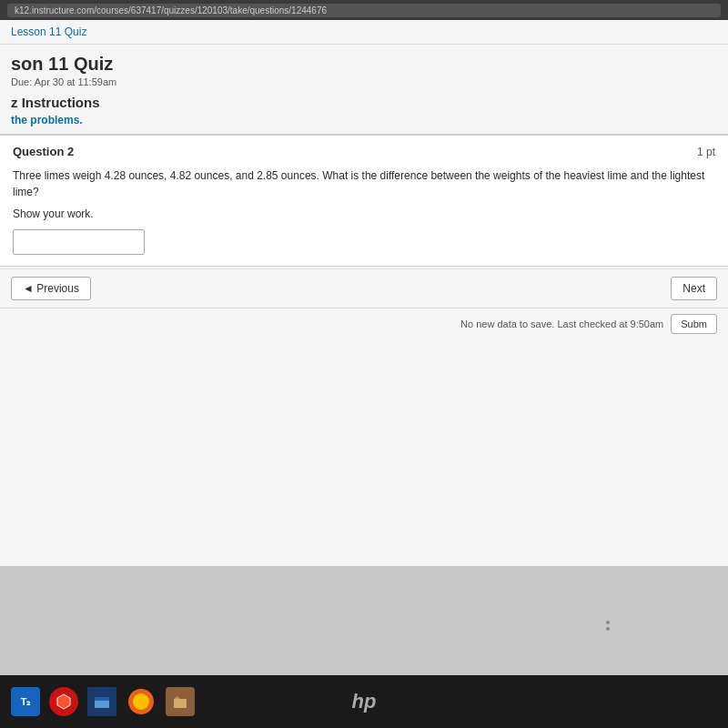  I want to click on show-work-label: Show your work., so click(364, 214).